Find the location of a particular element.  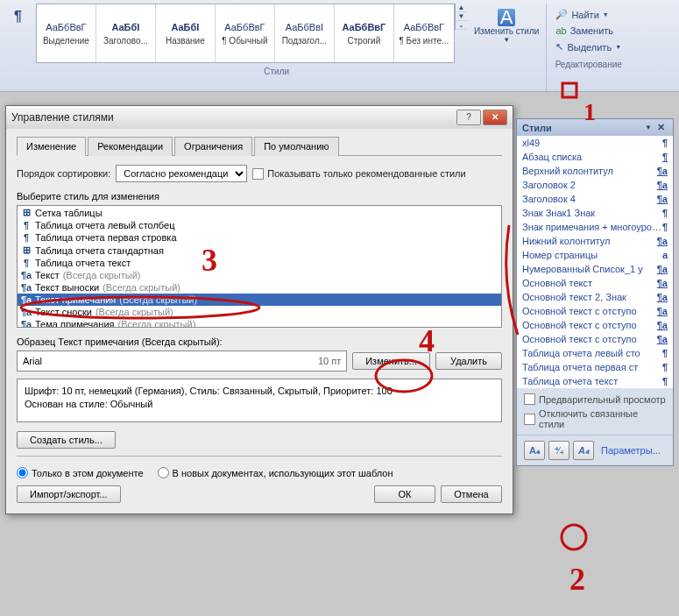

style-listbox: ⊞Сетка таблицы¶Таблица отчета левый стол… is located at coordinates (259, 266).